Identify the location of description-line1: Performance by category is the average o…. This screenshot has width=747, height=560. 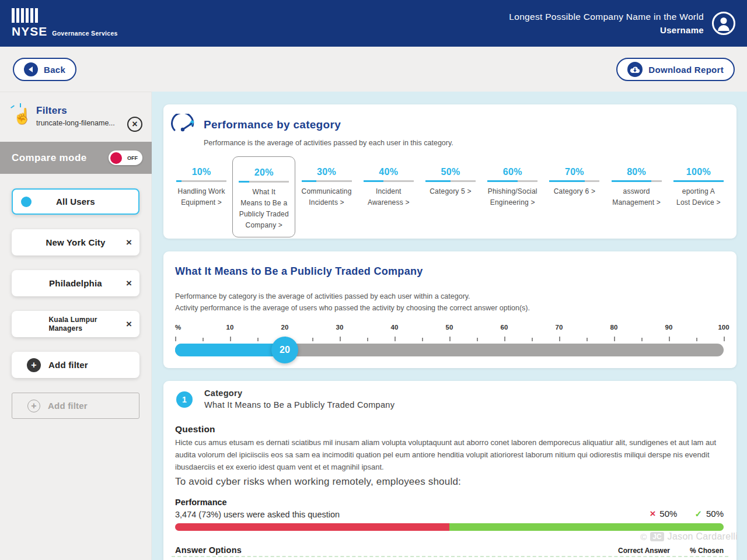
(352, 296).